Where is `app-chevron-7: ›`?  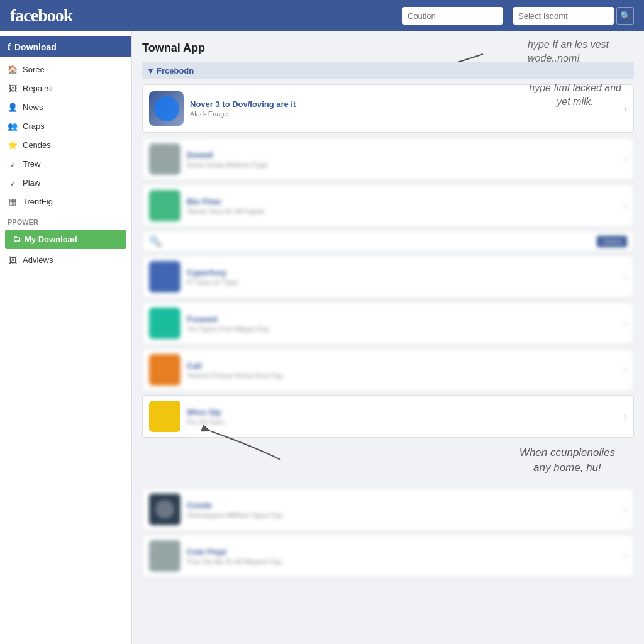 app-chevron-7: › is located at coordinates (625, 556).